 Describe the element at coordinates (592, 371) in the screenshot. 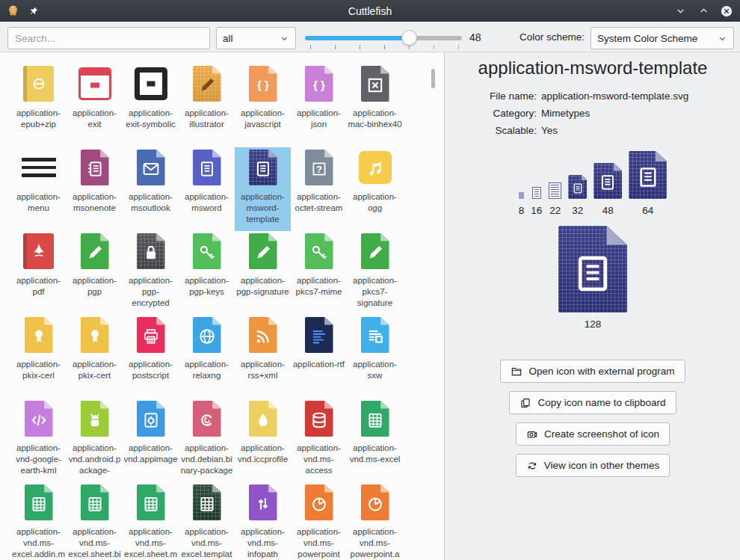

I see `open-icon-with-external-program-button: Open icon with external program` at that location.